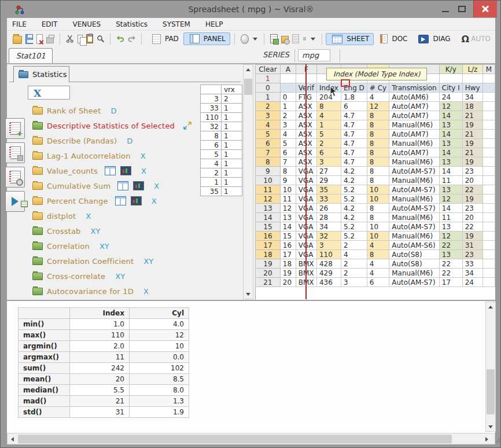 This screenshot has height=448, width=501. Describe the element at coordinates (50, 41) in the screenshot. I see `print-icon` at that location.